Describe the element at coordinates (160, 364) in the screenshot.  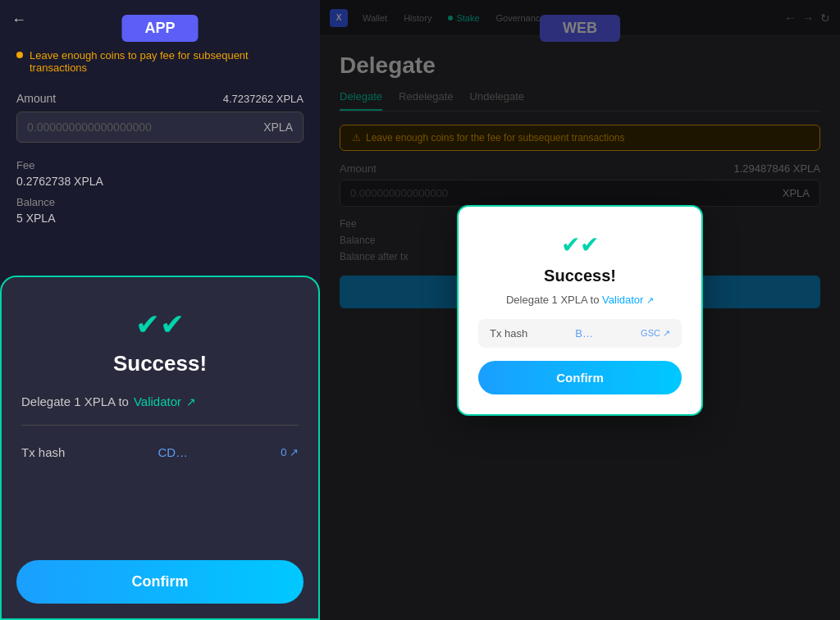
I see `success-title: Success!` at that location.